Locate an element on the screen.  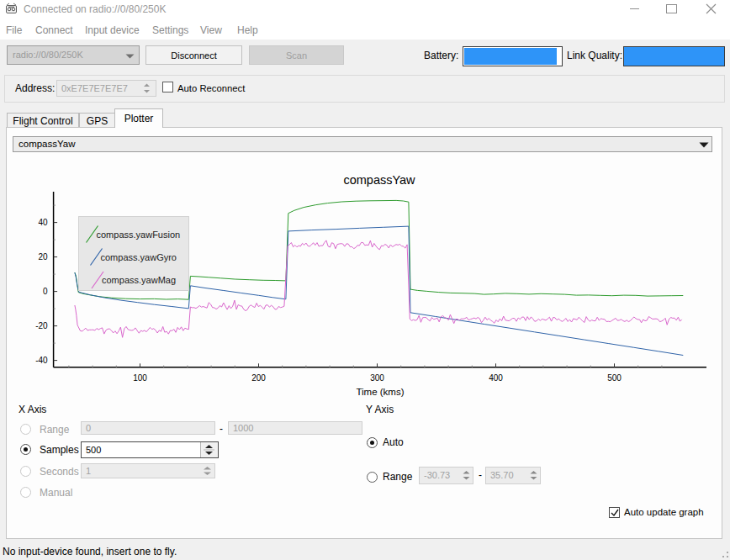
svg-text: 300 is located at coordinates (377, 378).